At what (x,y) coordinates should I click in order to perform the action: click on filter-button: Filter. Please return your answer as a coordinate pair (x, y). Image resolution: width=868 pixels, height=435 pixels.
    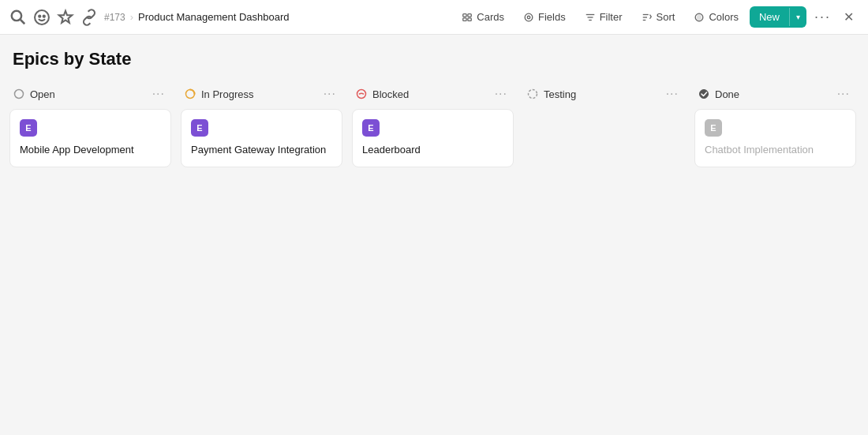
    Looking at the image, I should click on (604, 17).